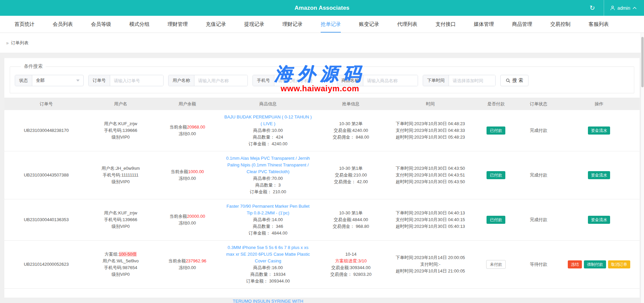 This screenshot has width=644, height=303. What do you see at coordinates (187, 131) in the screenshot?
I see `balance-cell: 当前余额20968.00冻结0.00` at bounding box center [187, 131].